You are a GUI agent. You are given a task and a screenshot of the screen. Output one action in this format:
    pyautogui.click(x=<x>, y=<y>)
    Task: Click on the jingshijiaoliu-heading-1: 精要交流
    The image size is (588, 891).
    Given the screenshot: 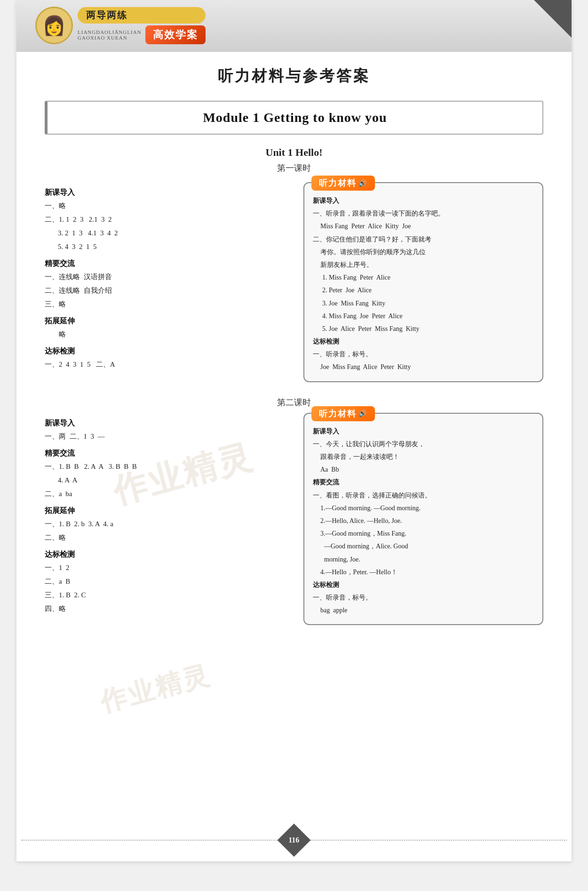 What is the action you would take?
    pyautogui.click(x=165, y=264)
    